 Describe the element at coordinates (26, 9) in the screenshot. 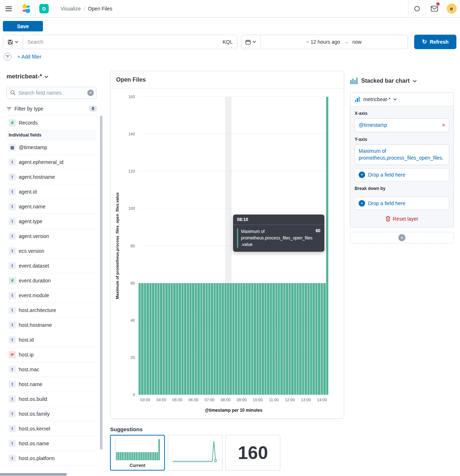

I see `elastic-logo` at that location.